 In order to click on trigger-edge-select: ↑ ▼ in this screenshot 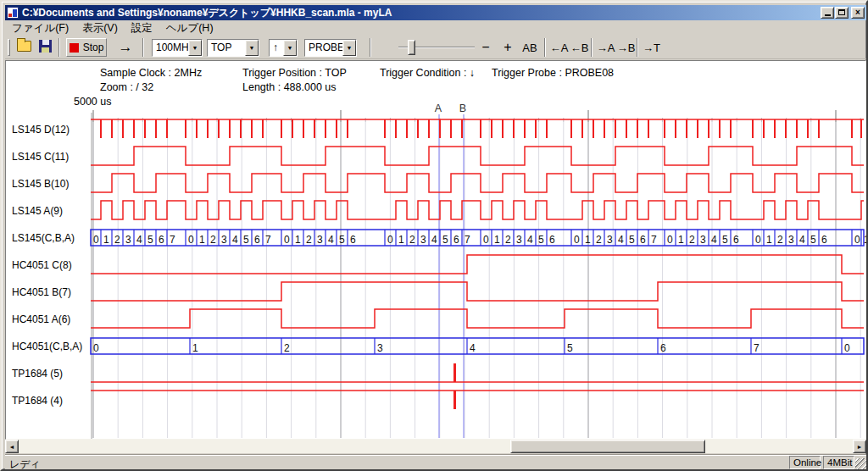, I will do `click(283, 47)`.